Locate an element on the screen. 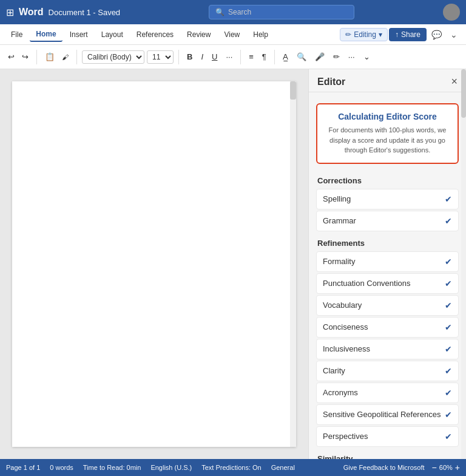 This screenshot has height=476, width=466. toolbar: ↩ ↪ 📋 🖌 Calibri (Body) 11 B I U ··· ≡ ¶ … is located at coordinates (233, 57).